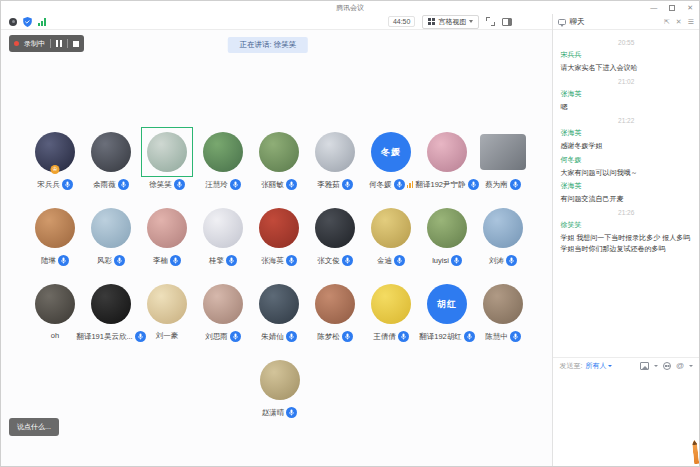 This screenshot has height=467, width=700. Describe the element at coordinates (167, 158) in the screenshot. I see `participant-tile: 徐笑笑` at that location.